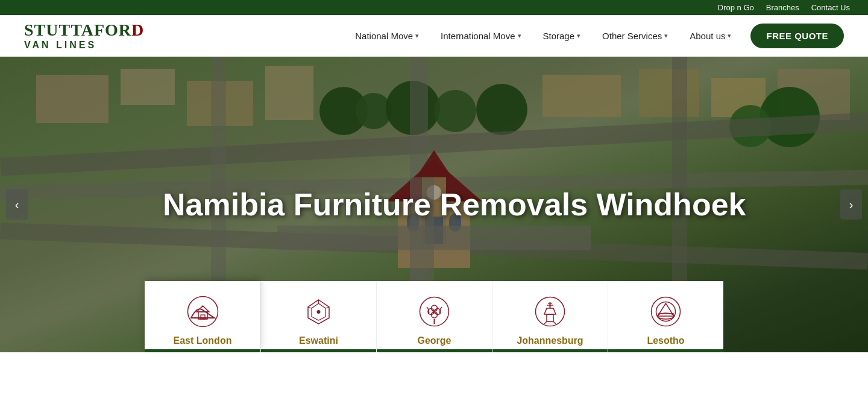 This screenshot has height=412, width=868. Describe the element at coordinates (318, 317) in the screenshot. I see `card-eswatini: Eswatini` at that location.